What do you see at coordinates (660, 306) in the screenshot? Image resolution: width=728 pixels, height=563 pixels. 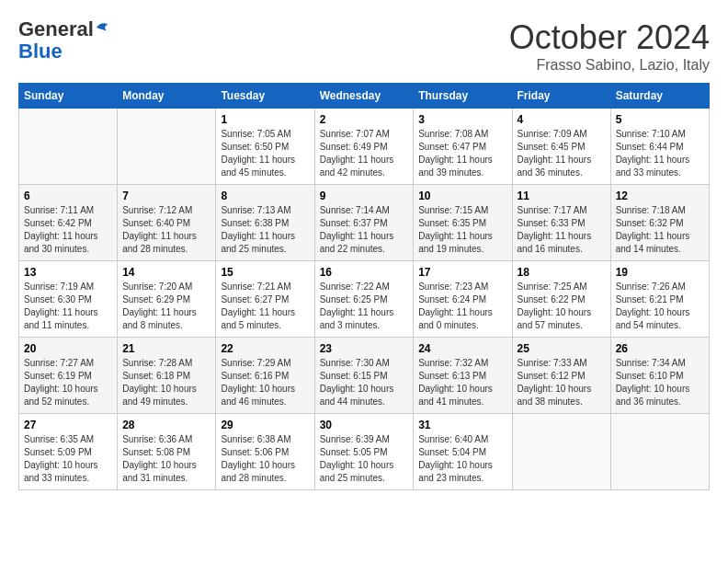 I see `day-info: Sunrise: 7:26 AM Sunset: 6:21 PM Dayligh…` at bounding box center [660, 306].